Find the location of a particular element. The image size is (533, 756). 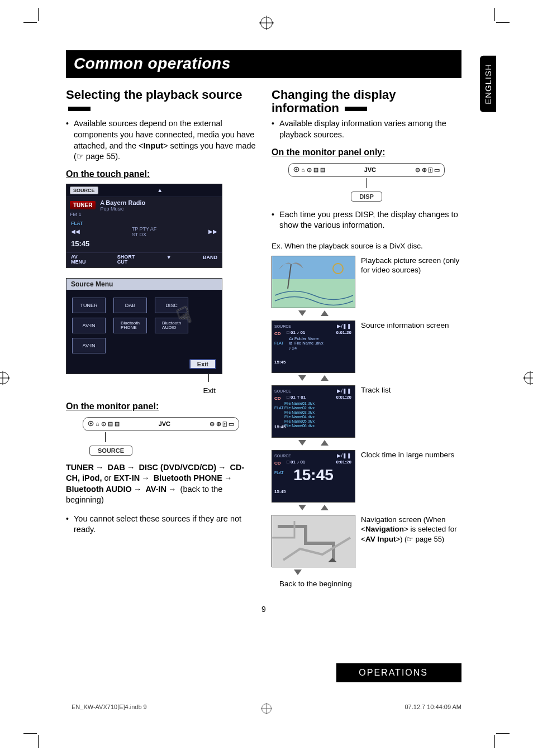

source-menu-item: Bluetooth PHONE is located at coordinates (130, 326).